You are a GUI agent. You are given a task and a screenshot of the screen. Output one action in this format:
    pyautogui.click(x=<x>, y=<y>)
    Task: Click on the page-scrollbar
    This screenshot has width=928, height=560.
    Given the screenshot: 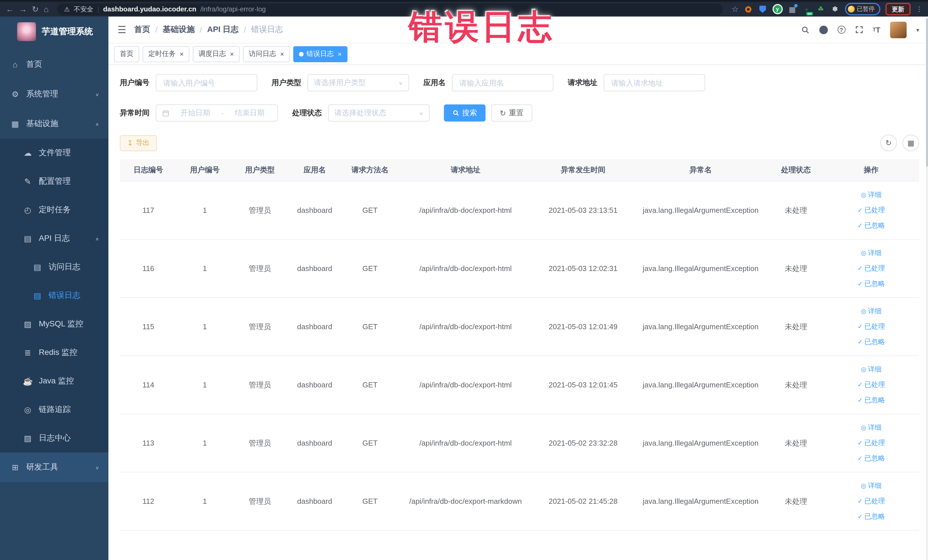 What is the action you would take?
    pyautogui.click(x=927, y=289)
    